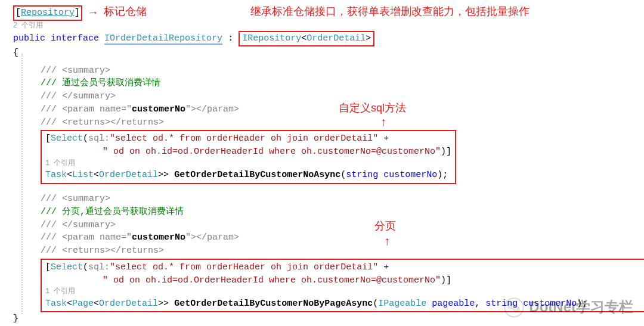  I want to click on box-inherit: IRepository<OrderDetail>, so click(306, 39).